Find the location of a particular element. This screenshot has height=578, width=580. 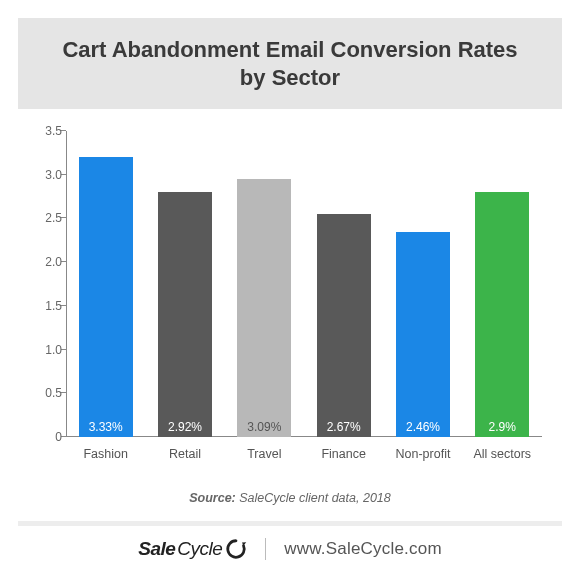

y-tick-label: 1.5 is located at coordinates (47, 306).